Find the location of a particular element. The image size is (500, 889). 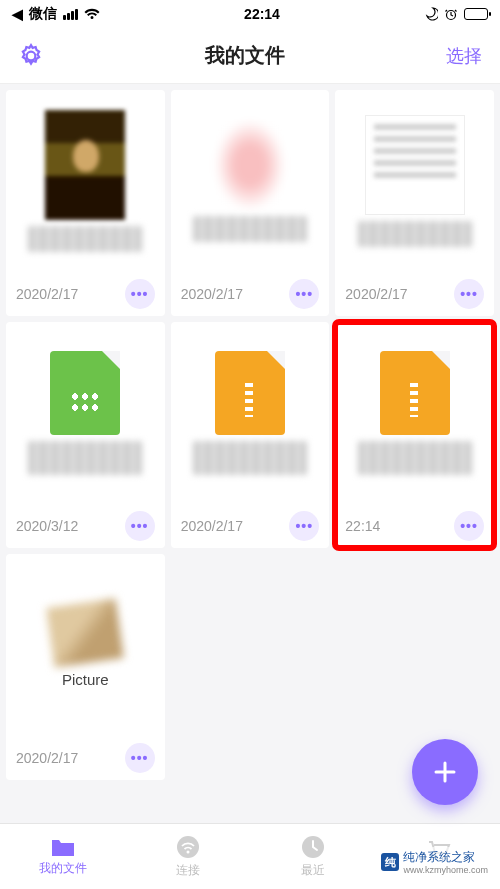

settings-button is located at coordinates (31, 56).